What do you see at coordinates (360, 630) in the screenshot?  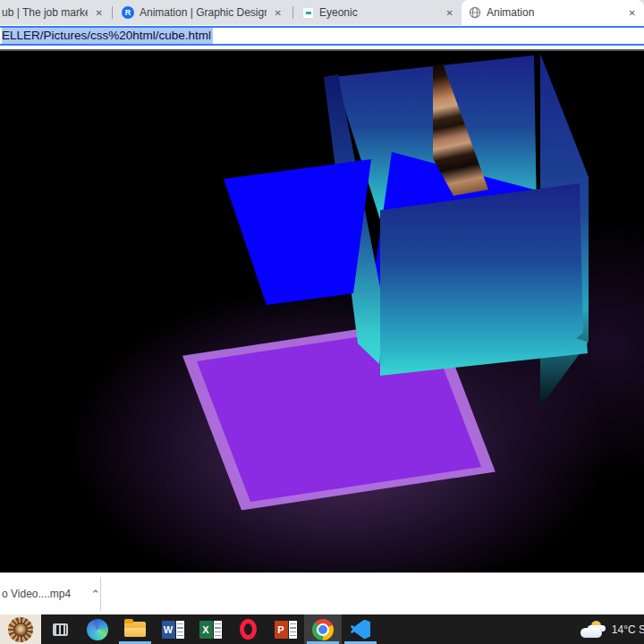 I see `vscode-button` at bounding box center [360, 630].